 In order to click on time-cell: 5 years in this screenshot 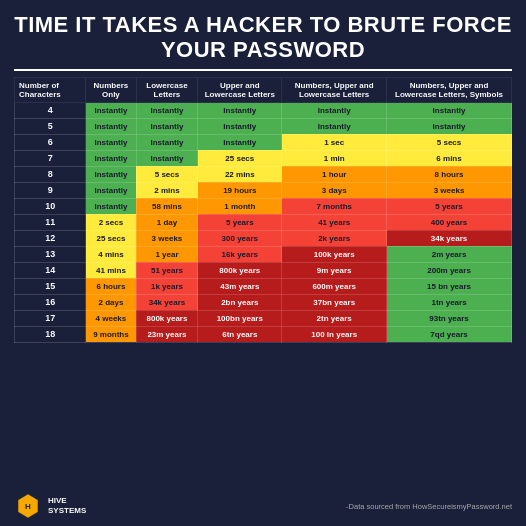, I will do `click(240, 222)`.